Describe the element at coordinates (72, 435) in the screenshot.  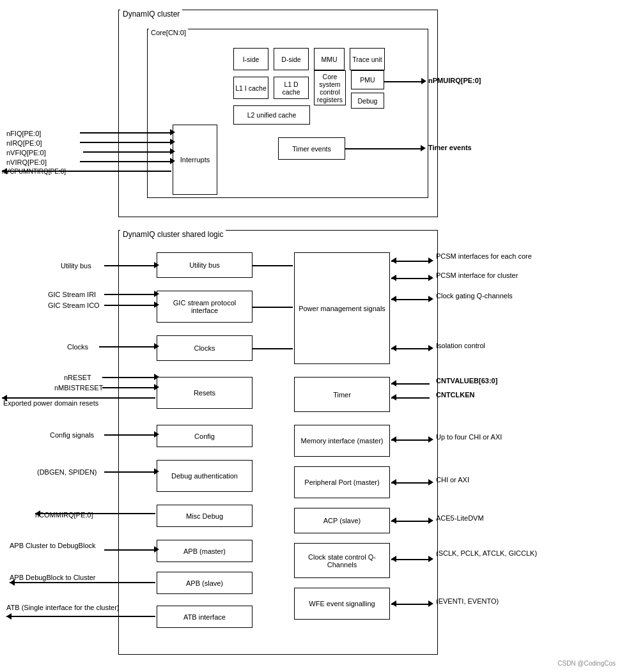
I see `config-sig: Config signals` at that location.